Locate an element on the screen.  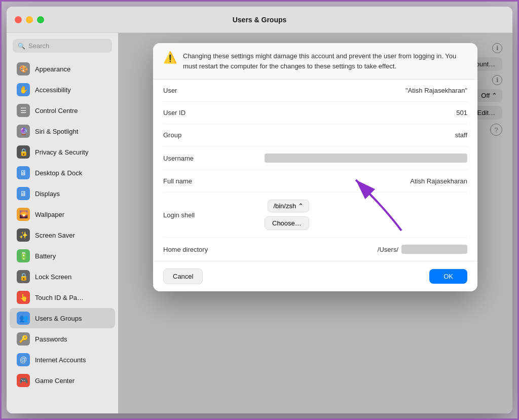
sidebar-icon-displays: 🖥 is located at coordinates (23, 194).